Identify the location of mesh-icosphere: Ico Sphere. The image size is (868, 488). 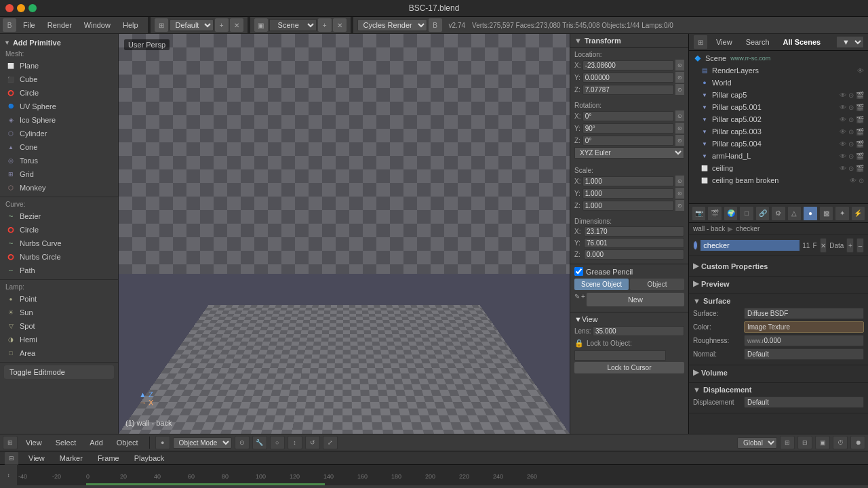
(59, 120).